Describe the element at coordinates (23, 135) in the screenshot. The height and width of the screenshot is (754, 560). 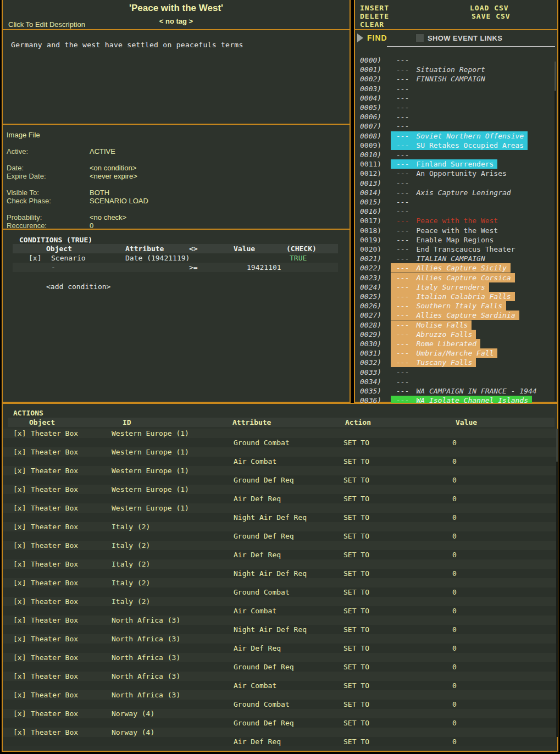
I see `image-file-button: Image File` at that location.